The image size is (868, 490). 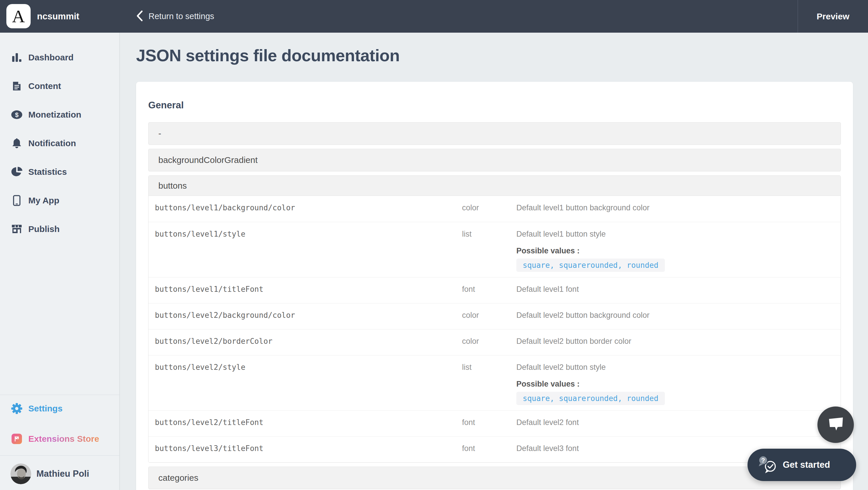 What do you see at coordinates (60, 408) in the screenshot?
I see `sidebar-item-settings: Settings` at bounding box center [60, 408].